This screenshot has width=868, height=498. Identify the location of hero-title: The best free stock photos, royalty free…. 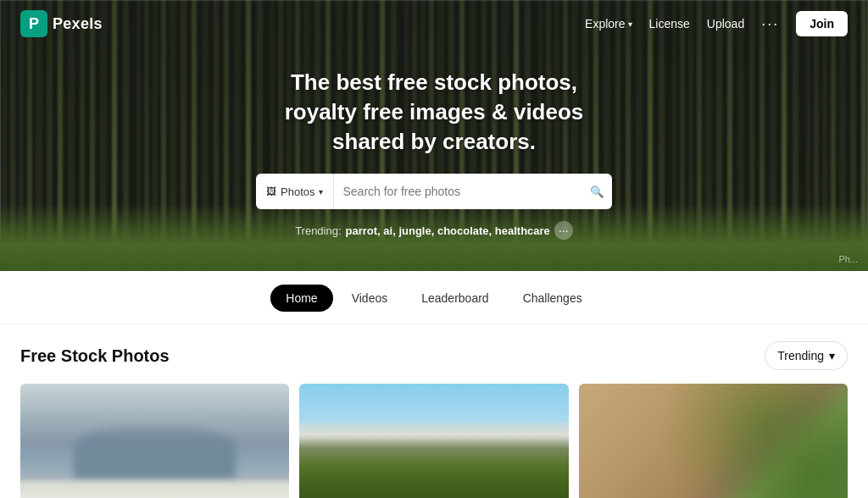
(434, 112).